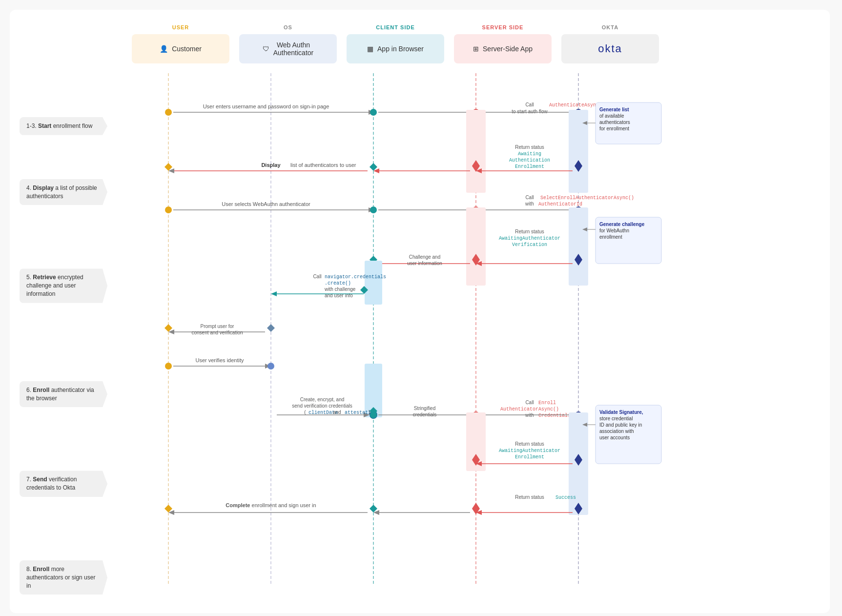 The image size is (842, 616). Describe the element at coordinates (503, 49) in the screenshot. I see `lane-box-server: ⊞ Server-Side App` at that location.